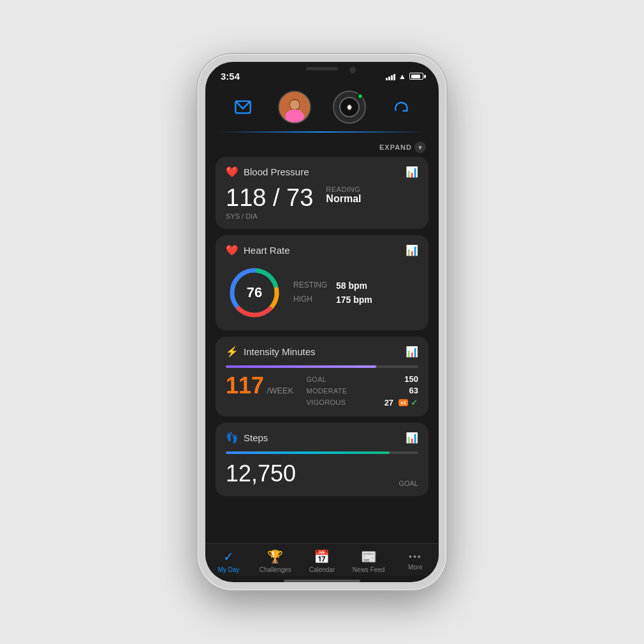 This screenshot has height=644, width=644. What do you see at coordinates (333, 293) in the screenshot?
I see `heart-rate-stats: RESTING 58 bpm HIGH 175 bpm` at bounding box center [333, 293].